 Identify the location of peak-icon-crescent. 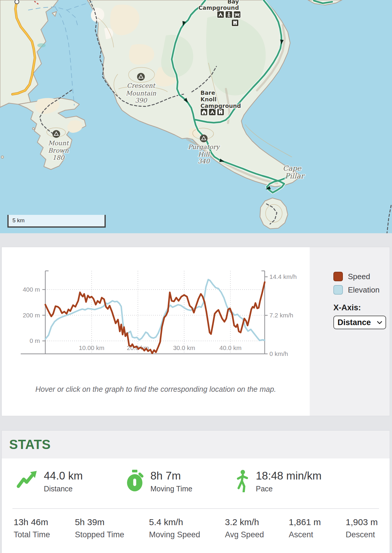
(141, 77).